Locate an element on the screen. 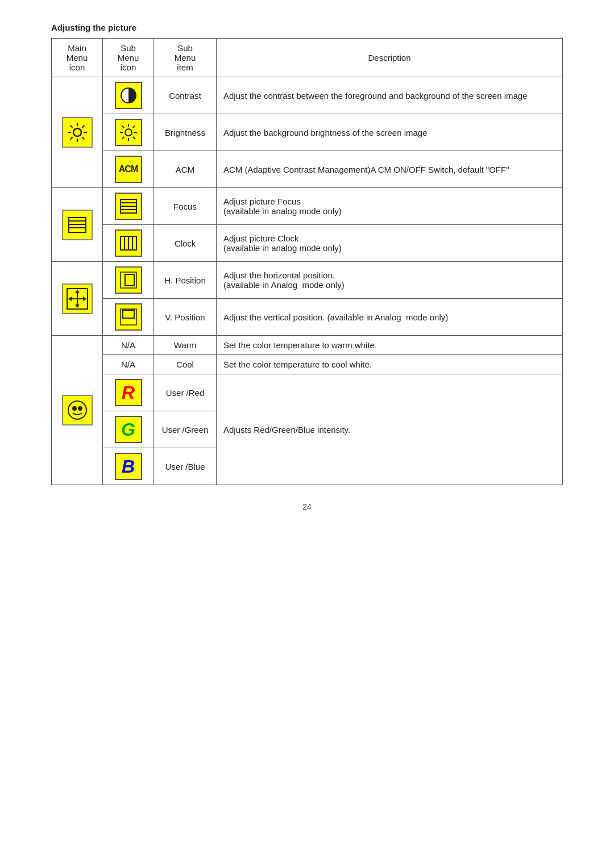  item-contrast: Contrast is located at coordinates (185, 95).